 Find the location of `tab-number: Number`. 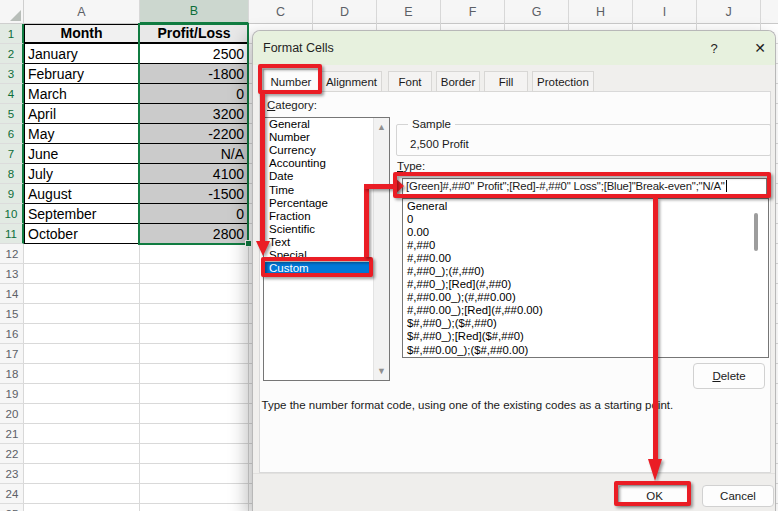

tab-number: Number is located at coordinates (291, 81).